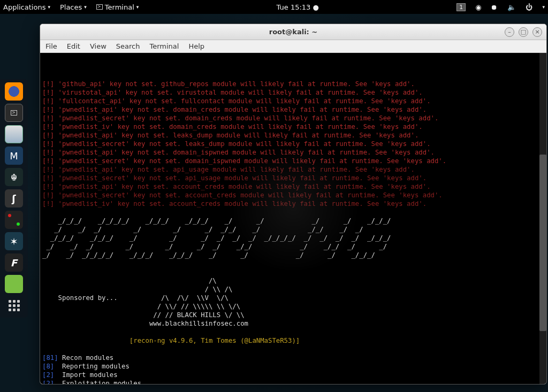 The width and height of the screenshot is (548, 392). I want to click on module-count: [81], so click(50, 358).